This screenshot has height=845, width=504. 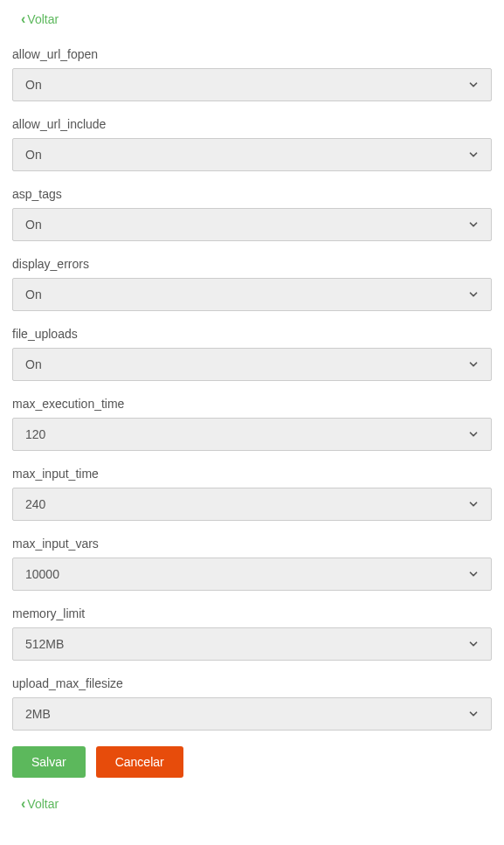 I want to click on back-link-top: ‹ Voltar, so click(x=257, y=19).